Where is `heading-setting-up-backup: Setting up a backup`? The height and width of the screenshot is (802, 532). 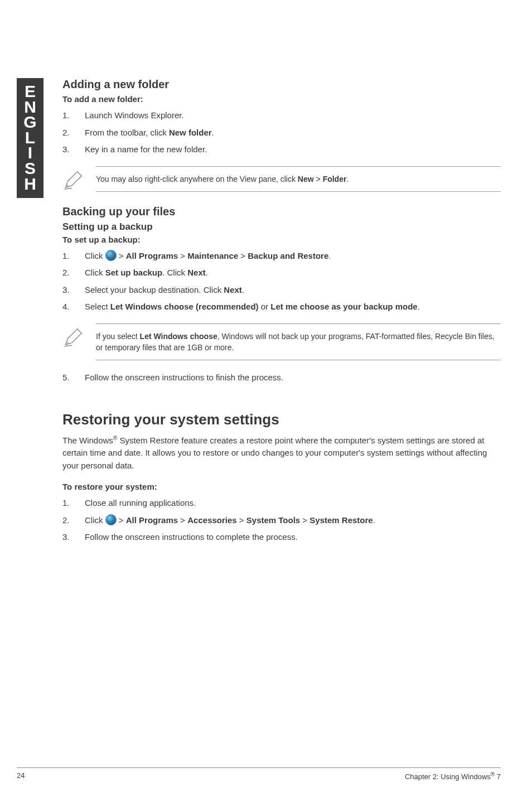
heading-setting-up-backup: Setting up a backup is located at coordinates (282, 227).